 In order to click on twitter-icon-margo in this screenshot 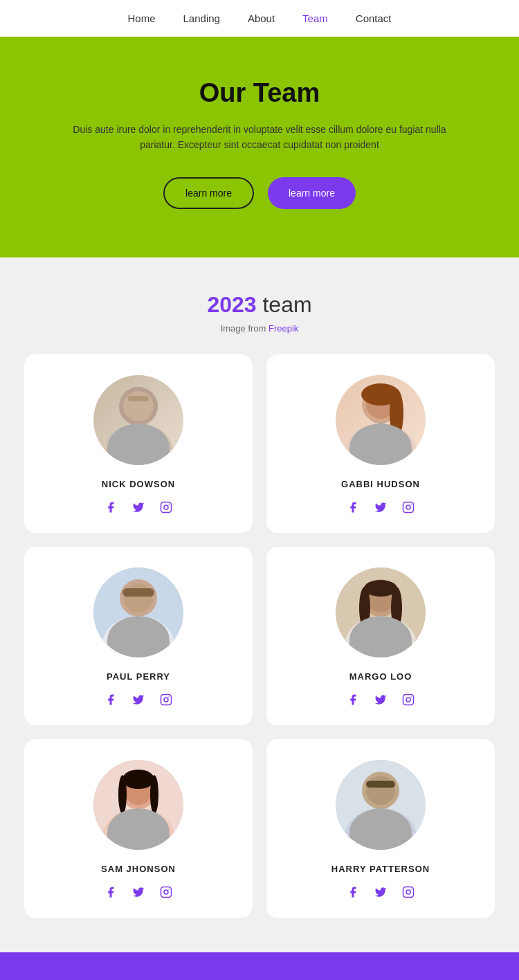, I will do `click(381, 700)`.